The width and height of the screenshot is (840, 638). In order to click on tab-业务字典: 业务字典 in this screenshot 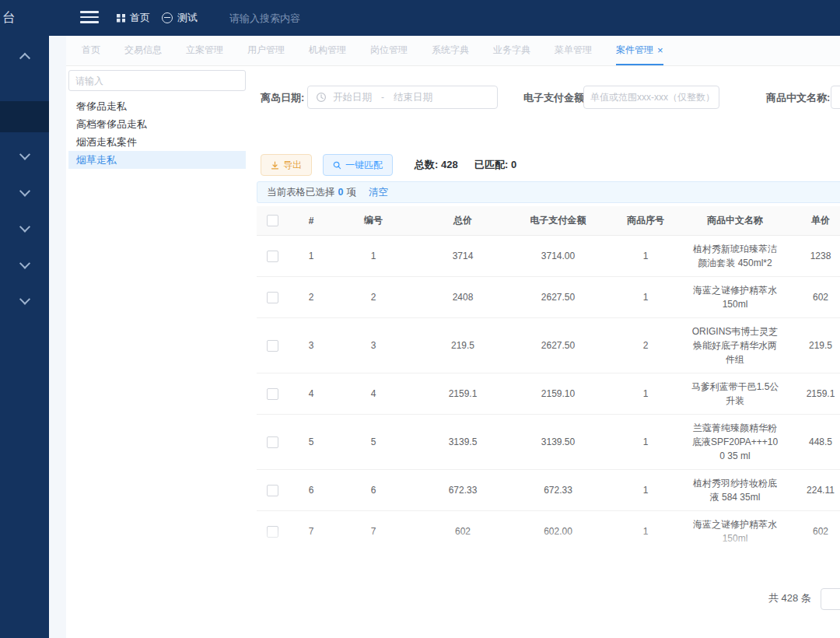, I will do `click(512, 51)`.